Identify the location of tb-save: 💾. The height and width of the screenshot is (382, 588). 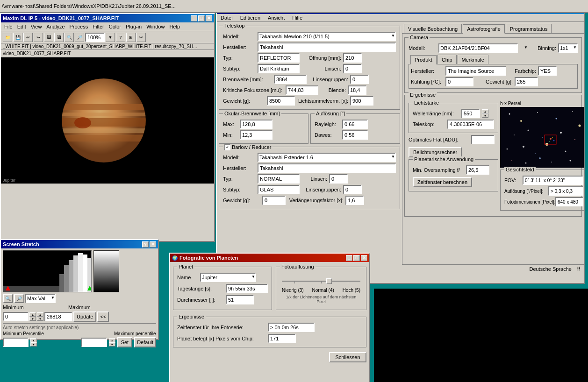
(18, 37).